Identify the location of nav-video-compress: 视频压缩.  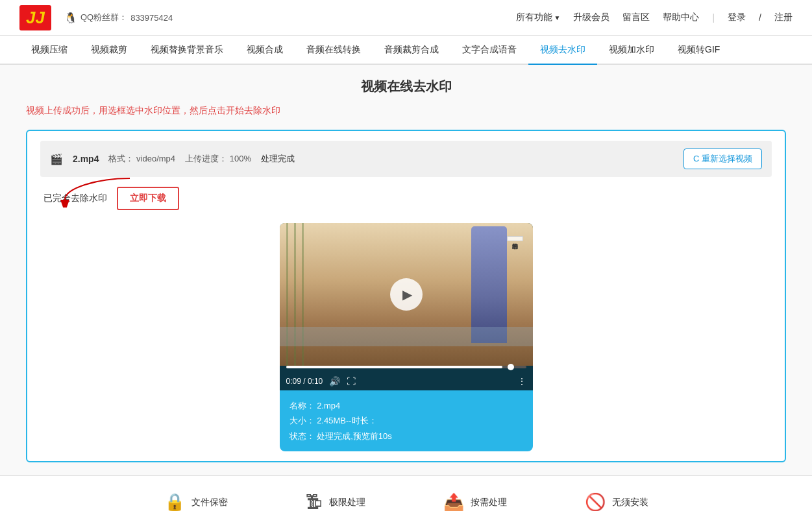
(49, 50).